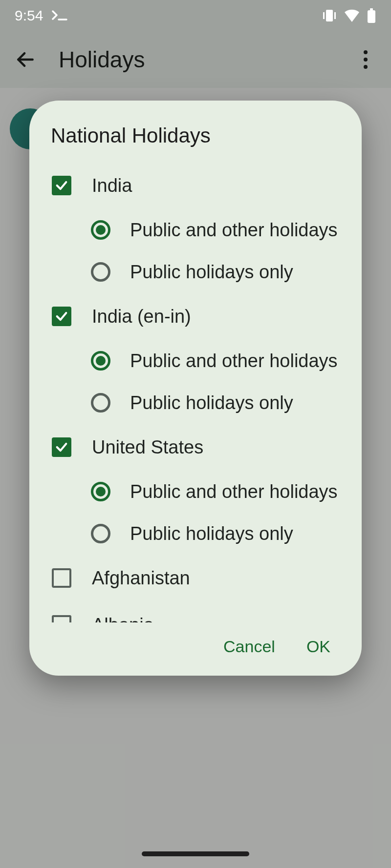 This screenshot has height=868, width=391. Describe the element at coordinates (319, 646) in the screenshot. I see `ok-button: OK` at that location.